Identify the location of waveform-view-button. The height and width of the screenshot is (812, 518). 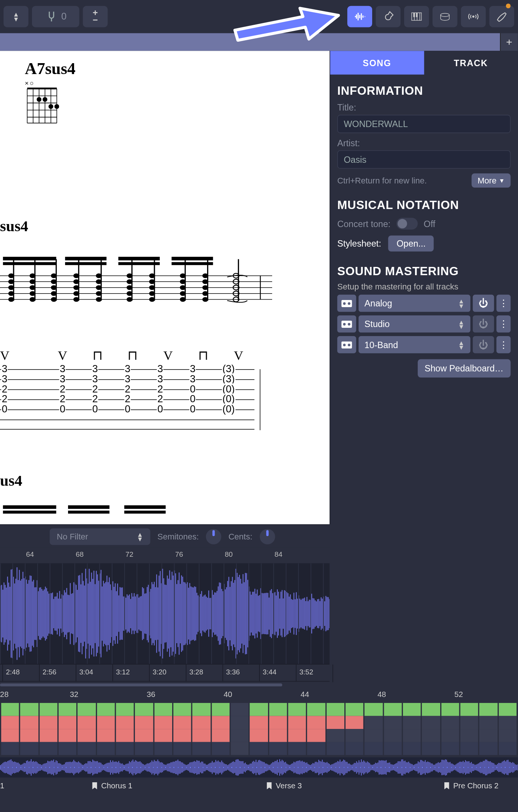
(360, 17).